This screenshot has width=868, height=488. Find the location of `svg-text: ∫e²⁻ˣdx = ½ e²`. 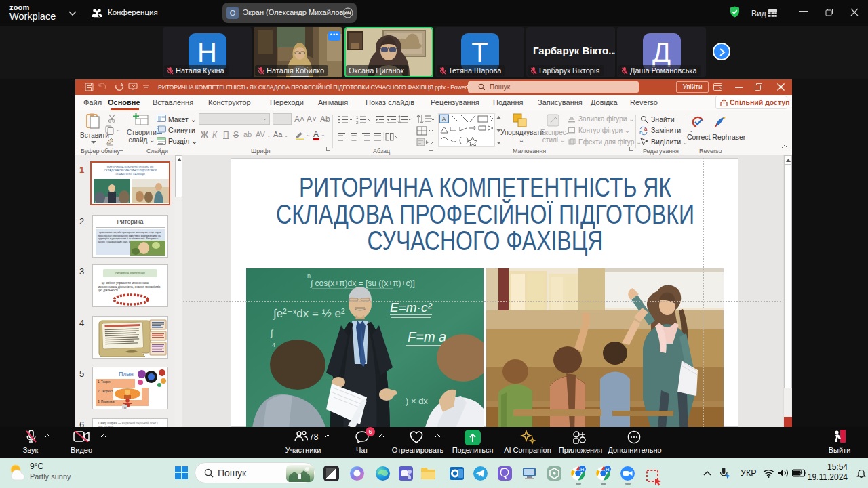

svg-text: ∫e²⁻ˣdx = ½ e² is located at coordinates (309, 313).